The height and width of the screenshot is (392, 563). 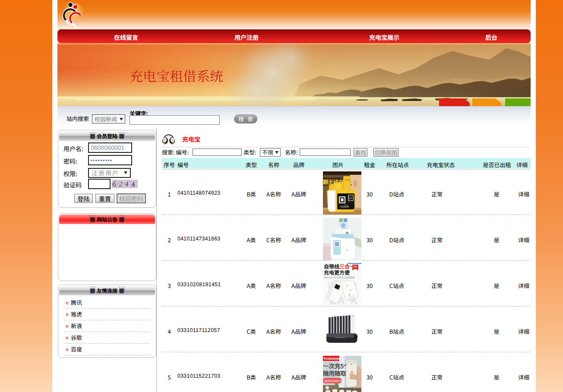 I want to click on svg-text: 小电, so click(x=347, y=180).